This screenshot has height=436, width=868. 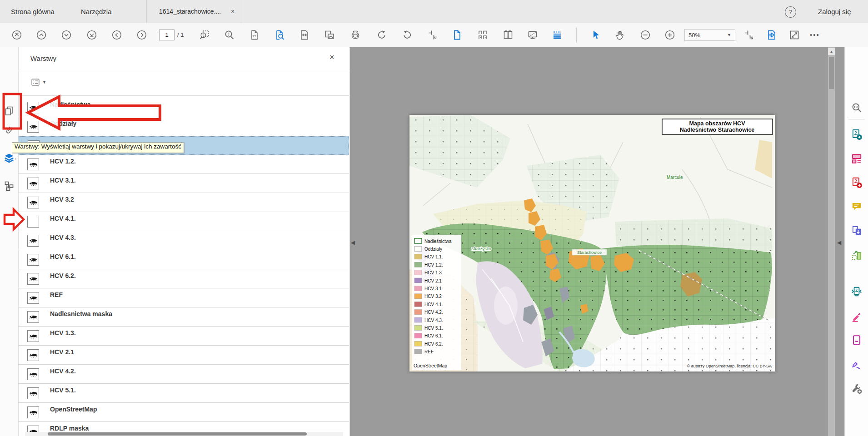 I want to click on tab-home: Strona główna, so click(x=33, y=12).